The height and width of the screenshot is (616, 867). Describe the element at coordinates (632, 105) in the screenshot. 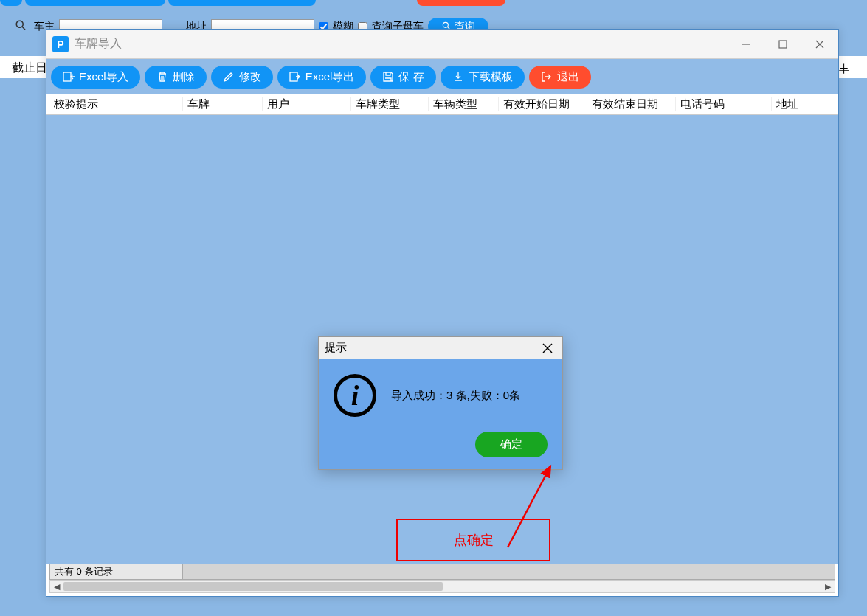

I see `th-end-date: 有效结束日期` at that location.